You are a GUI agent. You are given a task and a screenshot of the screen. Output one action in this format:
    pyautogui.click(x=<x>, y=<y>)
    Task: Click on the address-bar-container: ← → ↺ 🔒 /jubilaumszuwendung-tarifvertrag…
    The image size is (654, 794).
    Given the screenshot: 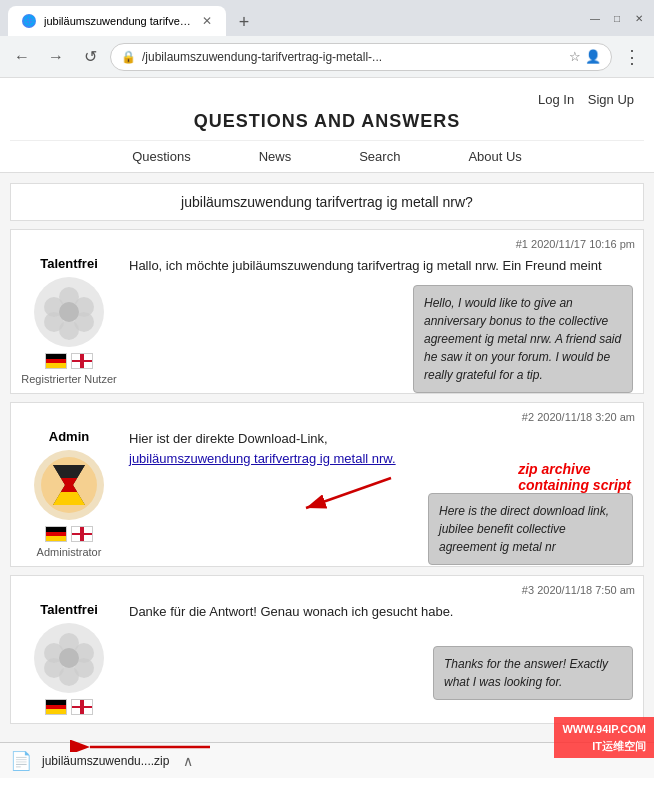 What is the action you would take?
    pyautogui.click(x=327, y=57)
    